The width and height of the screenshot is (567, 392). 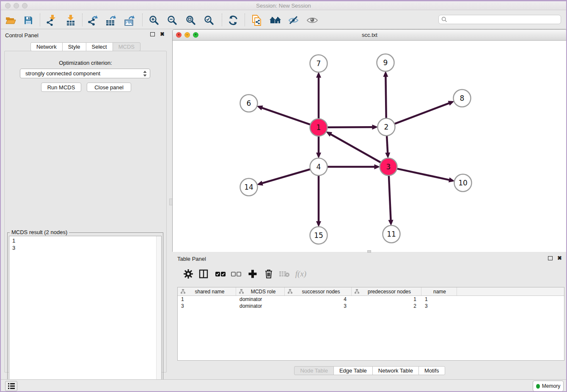 I want to click on column-header-shared-name: shared name, so click(x=207, y=291).